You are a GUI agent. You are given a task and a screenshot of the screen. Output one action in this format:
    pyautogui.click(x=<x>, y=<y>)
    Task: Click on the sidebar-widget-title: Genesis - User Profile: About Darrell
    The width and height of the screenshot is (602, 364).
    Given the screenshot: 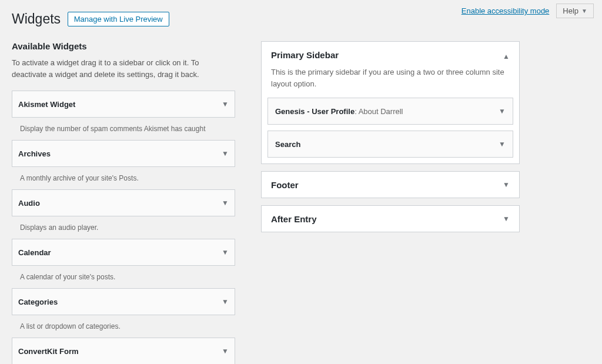 What is the action you would take?
    pyautogui.click(x=339, y=112)
    